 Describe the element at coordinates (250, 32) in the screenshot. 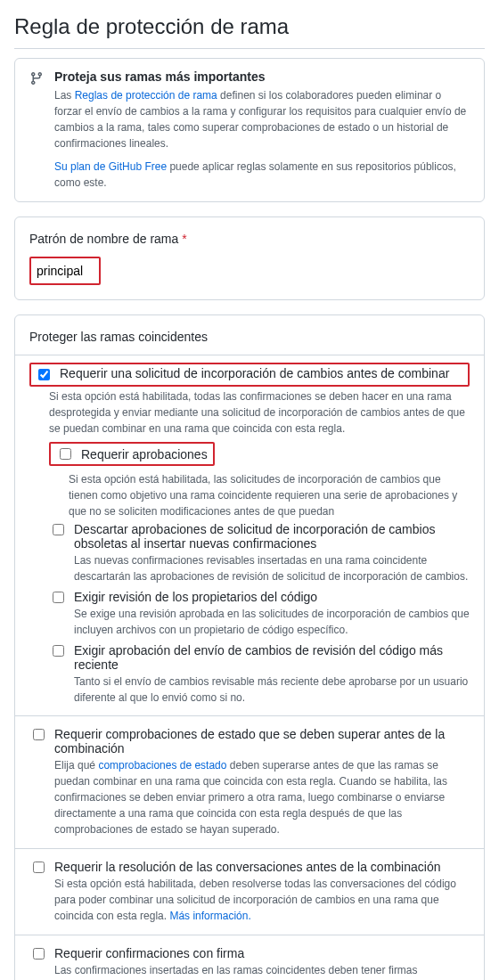

I see `page-title: Regla de protección de rama` at that location.